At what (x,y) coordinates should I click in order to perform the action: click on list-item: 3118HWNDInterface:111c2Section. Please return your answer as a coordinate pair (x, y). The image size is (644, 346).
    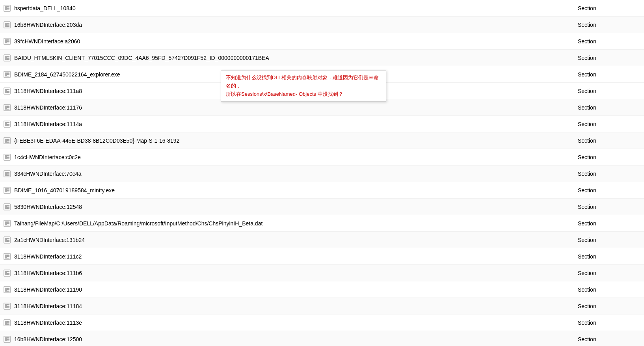
    Looking at the image, I should click on (322, 257).